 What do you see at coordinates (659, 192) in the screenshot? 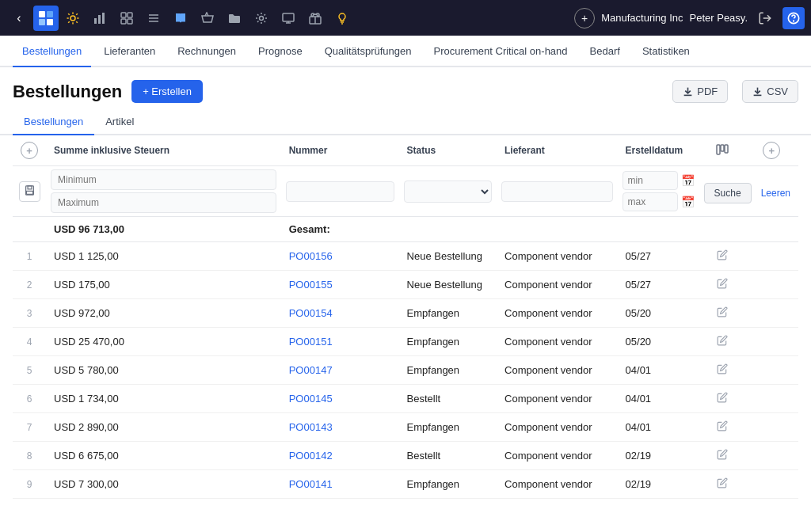
I see `filter-datum-cell: 📅 📅` at bounding box center [659, 192].